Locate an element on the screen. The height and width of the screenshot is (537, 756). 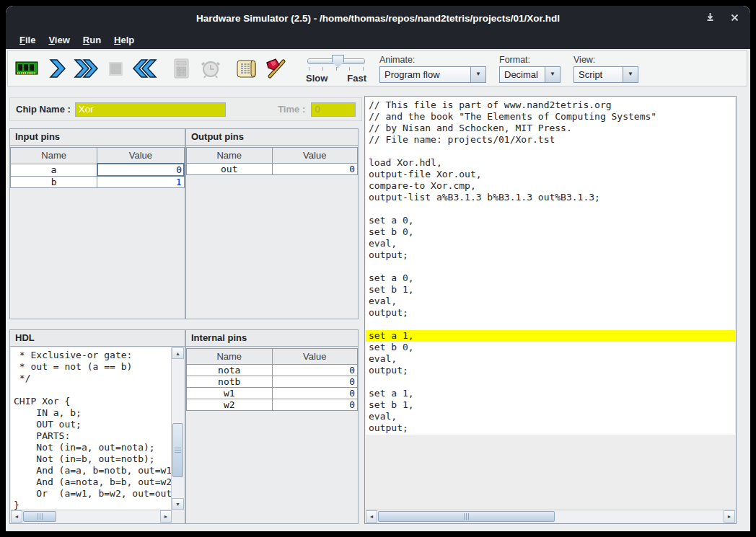
internal-pins-title: Internal pins is located at coordinates (272, 339).